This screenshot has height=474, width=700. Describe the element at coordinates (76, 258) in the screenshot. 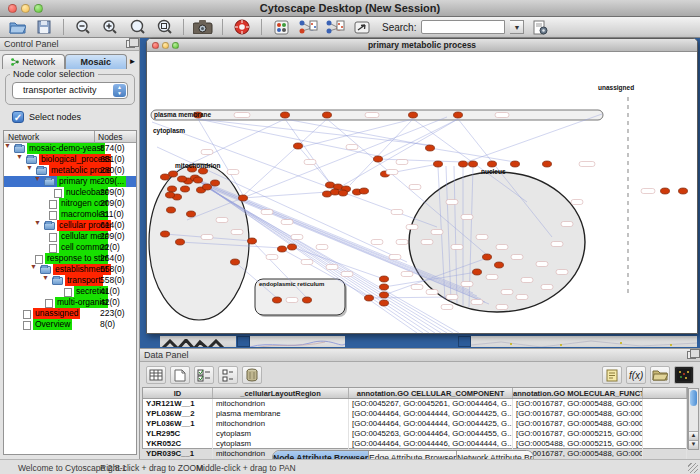

I see `tree-row-label: response to stimul` at that location.